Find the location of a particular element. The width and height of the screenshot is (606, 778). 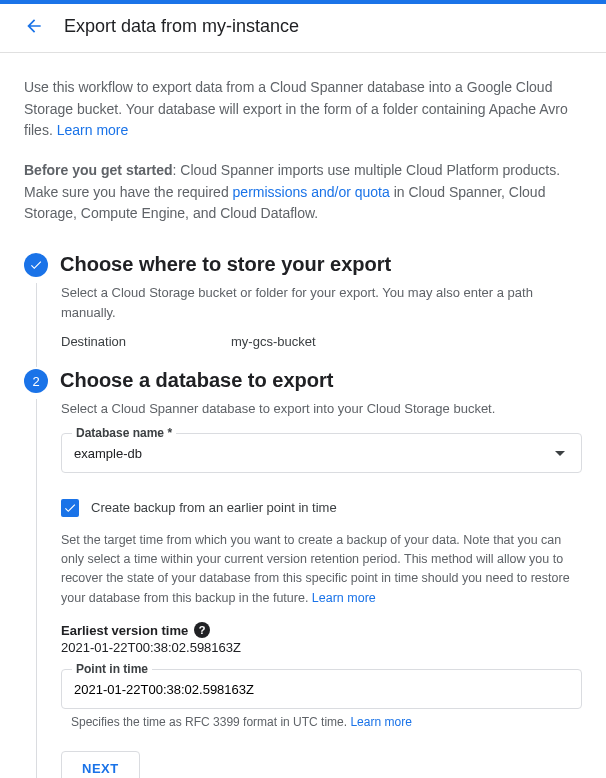

pit-hint-body: Specifies the time as RFC 3399 format in… is located at coordinates (210, 722).